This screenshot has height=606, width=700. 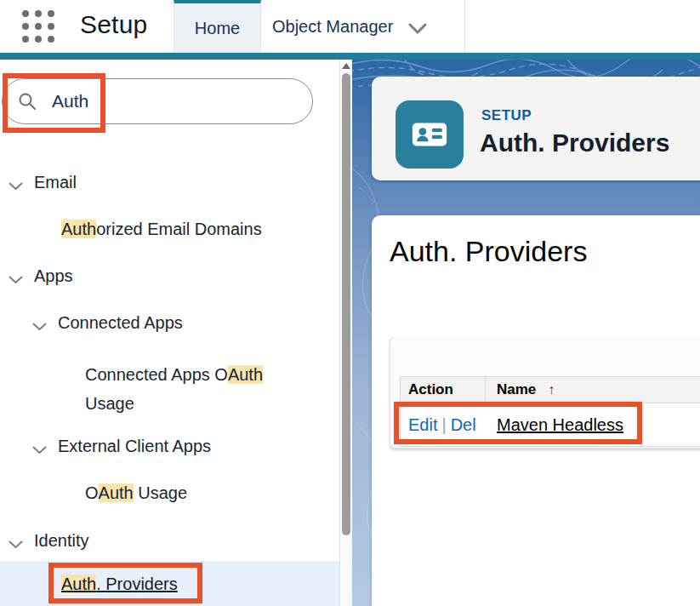 I want to click on table-header-row: Action Name ↑, so click(x=550, y=390).